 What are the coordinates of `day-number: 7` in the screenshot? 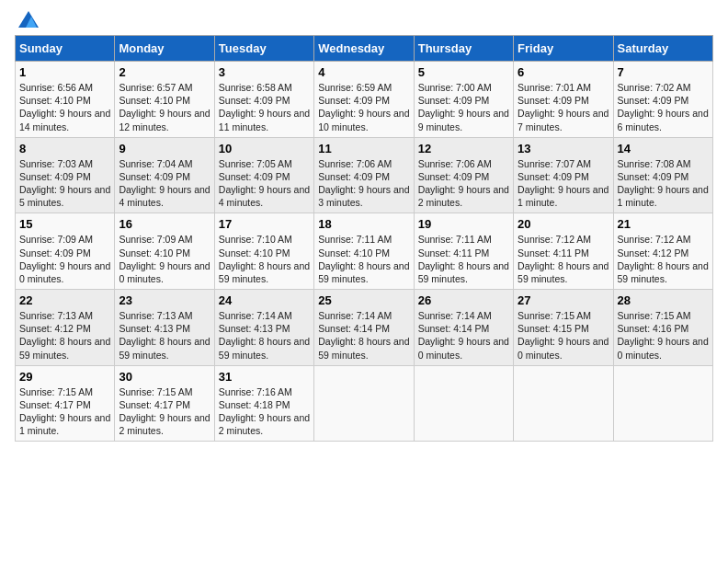 It's located at (664, 72).